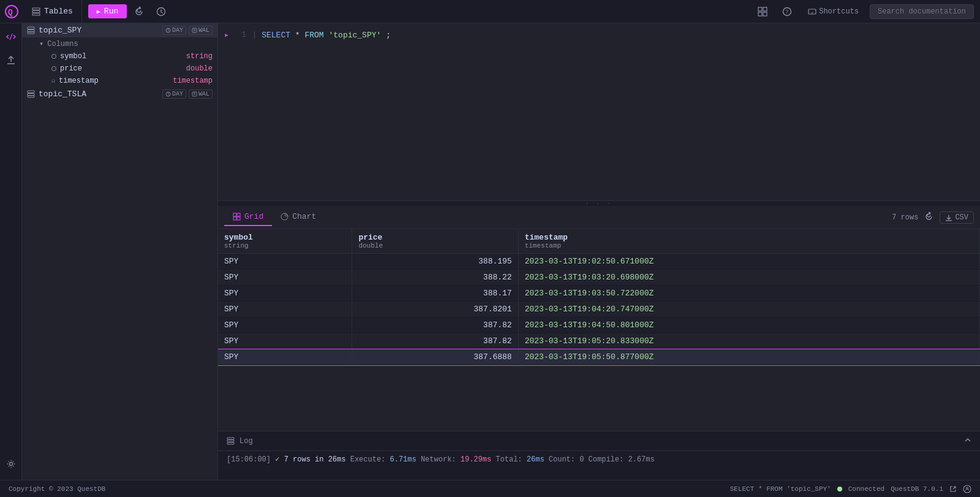 The height and width of the screenshot is (497, 980). Describe the element at coordinates (53, 11) in the screenshot. I see `tables-nav: Tables` at that location.